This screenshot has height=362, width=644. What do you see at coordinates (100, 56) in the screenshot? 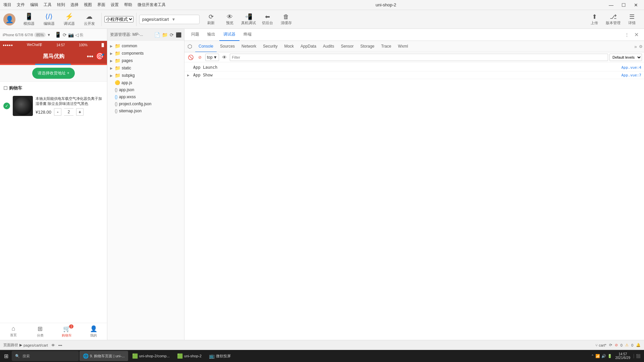
I see `target-icon: 🎯` at bounding box center [100, 56].